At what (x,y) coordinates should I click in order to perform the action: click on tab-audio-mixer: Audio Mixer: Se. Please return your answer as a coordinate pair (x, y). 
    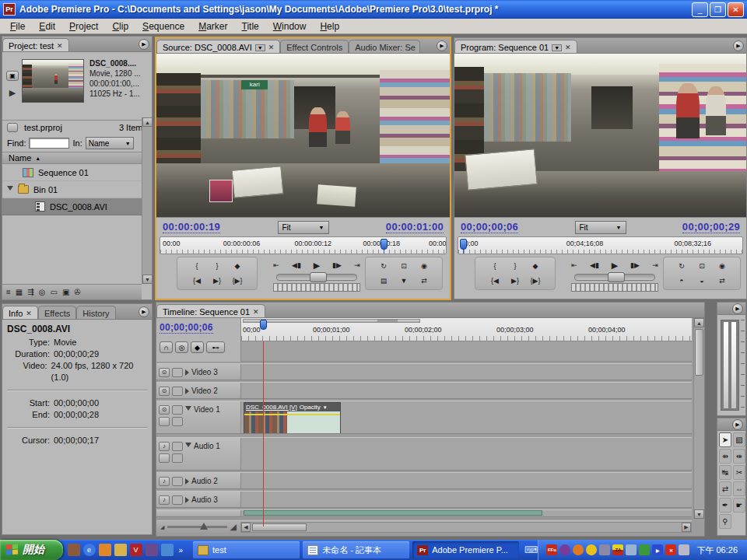
    Looking at the image, I should click on (384, 47).